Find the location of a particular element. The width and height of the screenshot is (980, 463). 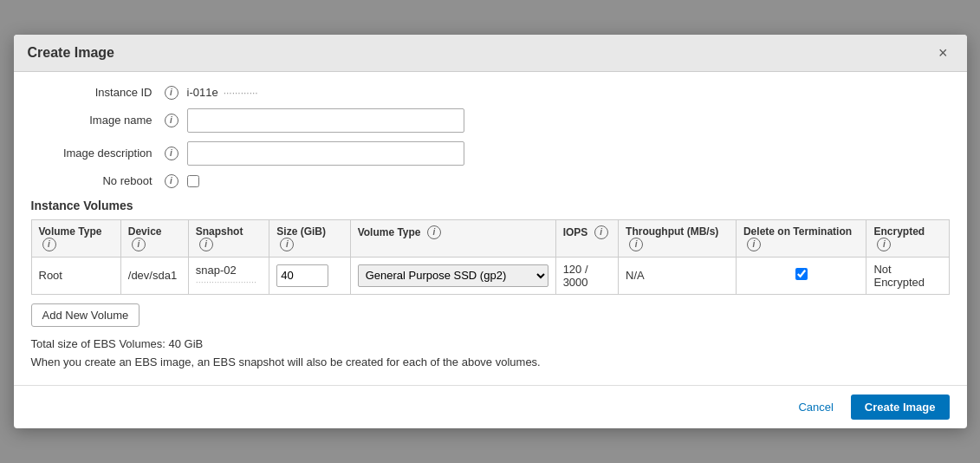

instance-id-row: Instance ID i i-011e ············ is located at coordinates (490, 93).